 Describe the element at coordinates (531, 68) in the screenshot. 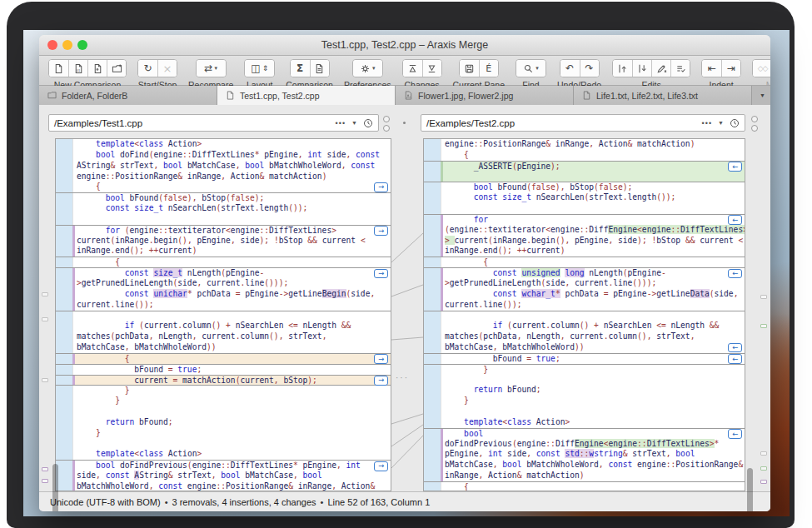

I see `find-button: ▾` at that location.